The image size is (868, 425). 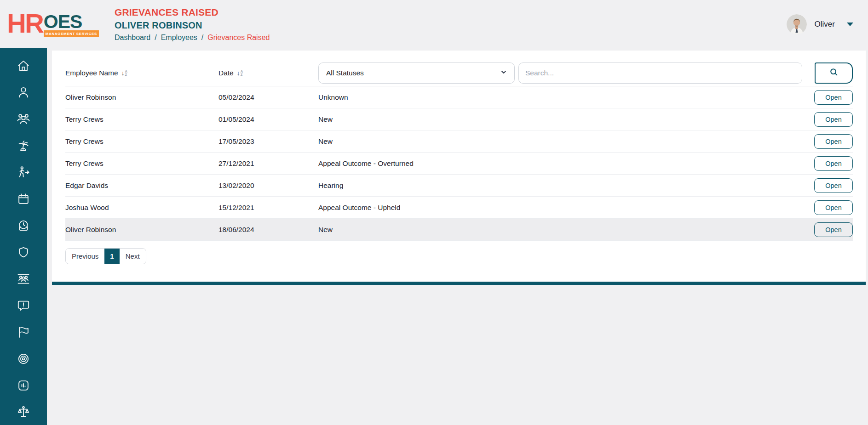 I want to click on alert-bubble-icon, so click(x=23, y=306).